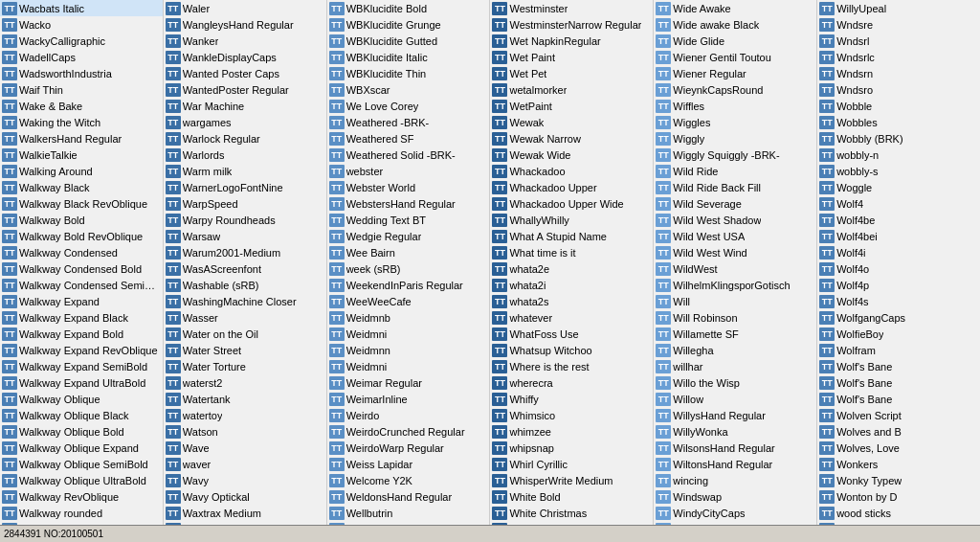 This screenshot has height=542, width=980. What do you see at coordinates (899, 481) in the screenshot?
I see `list-item: TTWonky Typew` at bounding box center [899, 481].